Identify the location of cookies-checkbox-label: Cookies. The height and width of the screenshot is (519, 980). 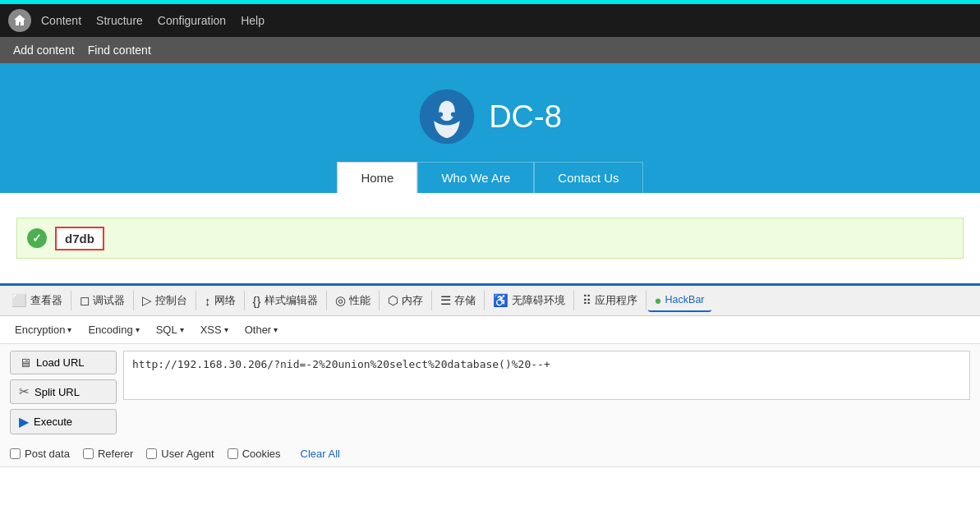
(255, 453).